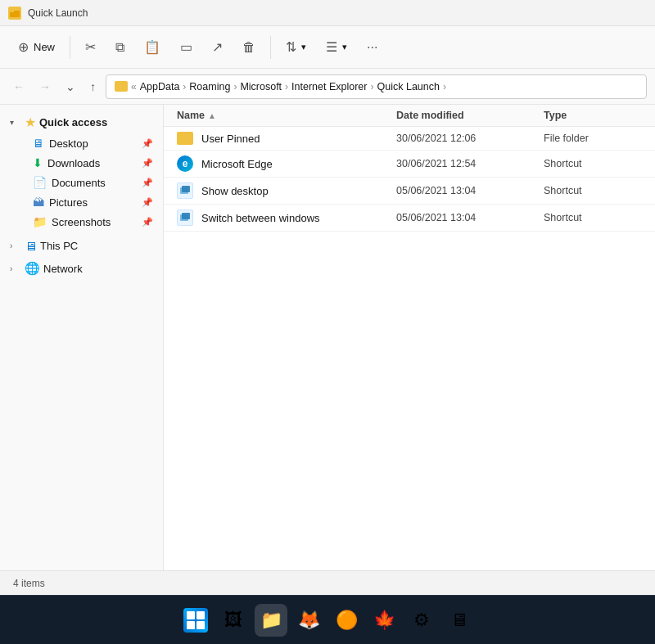  Describe the element at coordinates (409, 139) in the screenshot. I see `table-row: User Pinned 30/06/2021 12:06 File folder` at that location.